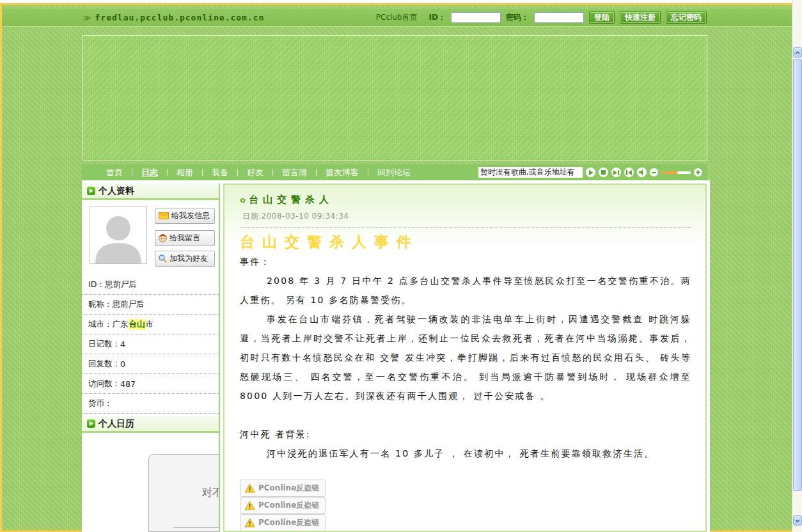 The height and width of the screenshot is (532, 802). What do you see at coordinates (118, 235) in the screenshot?
I see `avatar` at bounding box center [118, 235].